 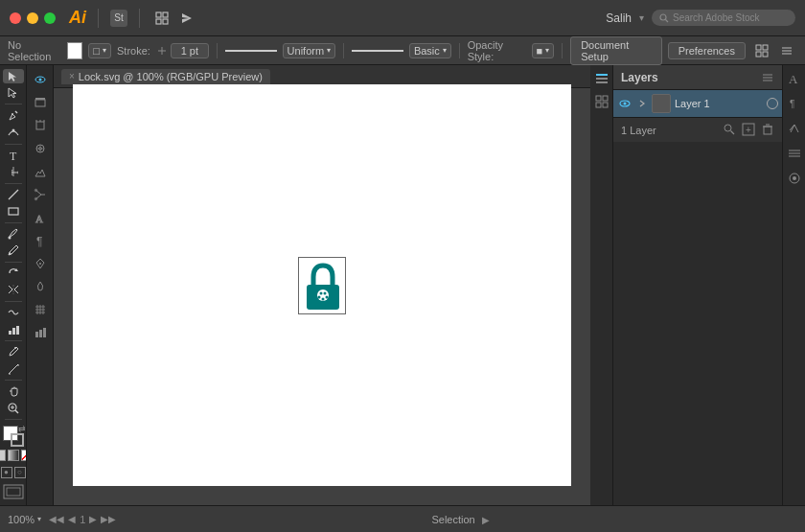 I want to click on hand-icon, so click(x=13, y=392).